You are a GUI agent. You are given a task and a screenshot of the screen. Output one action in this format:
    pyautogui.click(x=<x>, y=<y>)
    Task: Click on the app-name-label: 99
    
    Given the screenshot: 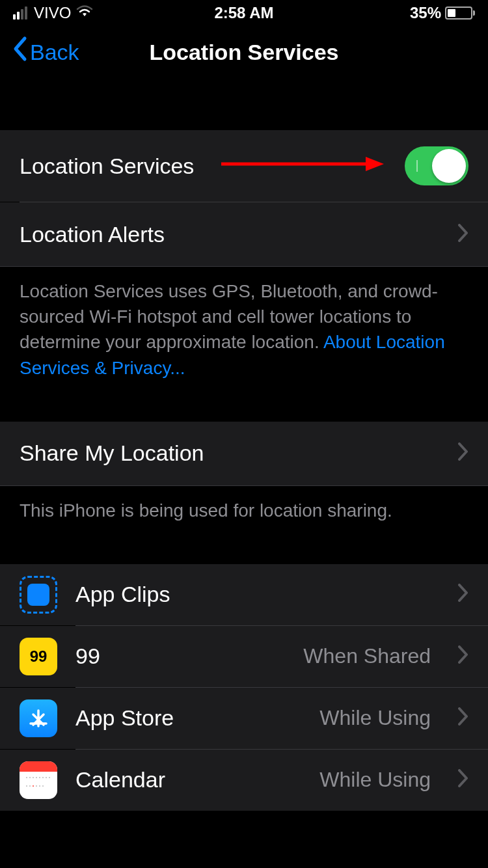 What is the action you would take?
    pyautogui.click(x=180, y=656)
    